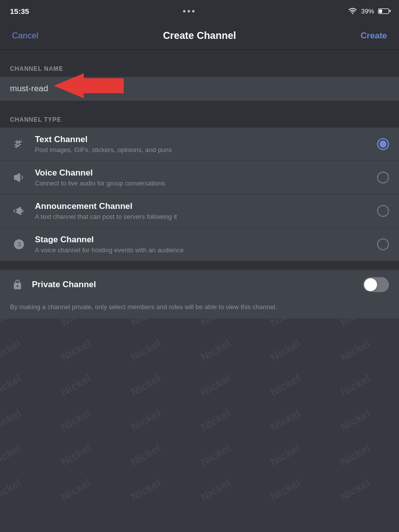  What do you see at coordinates (200, 89) in the screenshot?
I see `channel-name-input-container` at bounding box center [200, 89].